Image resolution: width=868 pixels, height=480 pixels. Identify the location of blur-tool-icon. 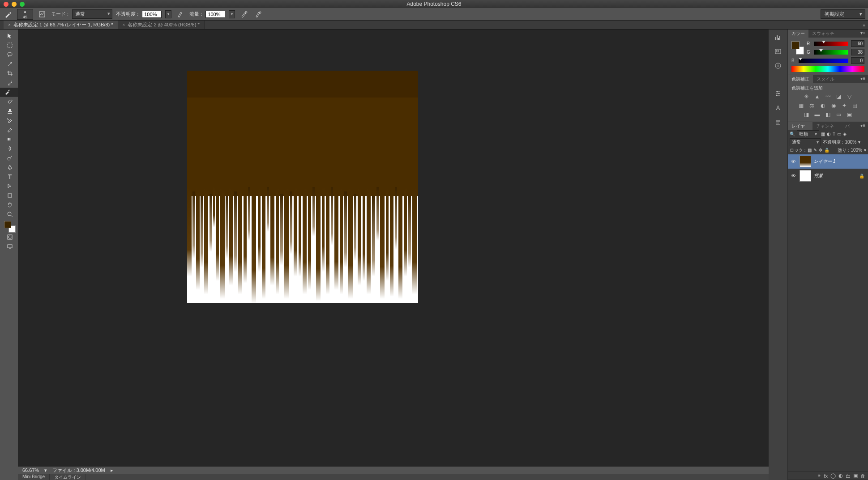
(10, 149).